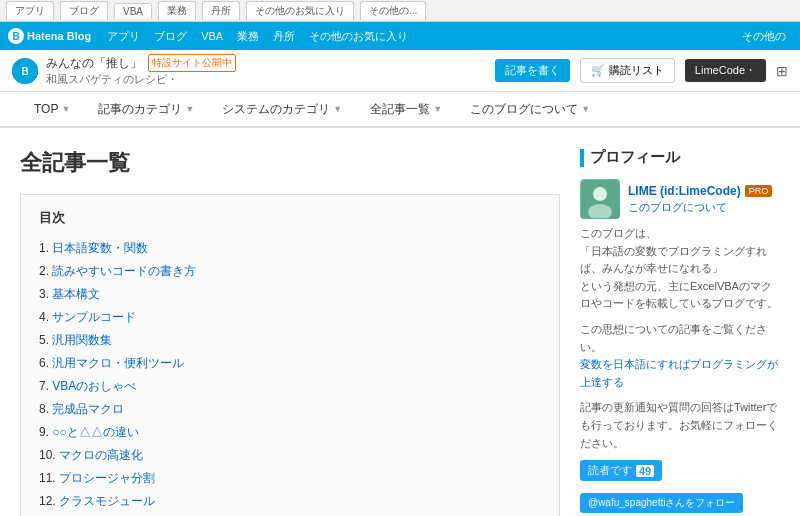 This screenshot has width=800, height=516. What do you see at coordinates (618, 233) in the screenshot?
I see `desc-line1: このブログは、` at bounding box center [618, 233].